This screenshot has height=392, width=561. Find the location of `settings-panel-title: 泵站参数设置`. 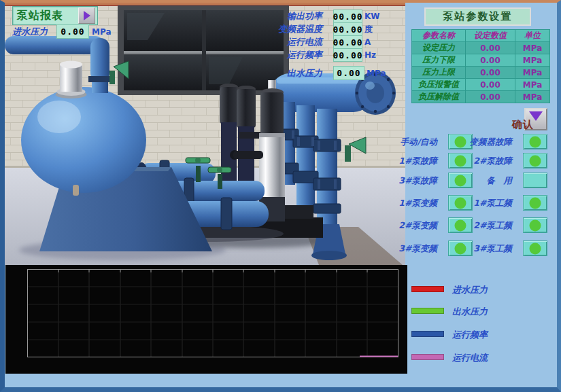

settings-panel-title: 泵站参数设置 is located at coordinates (477, 16).